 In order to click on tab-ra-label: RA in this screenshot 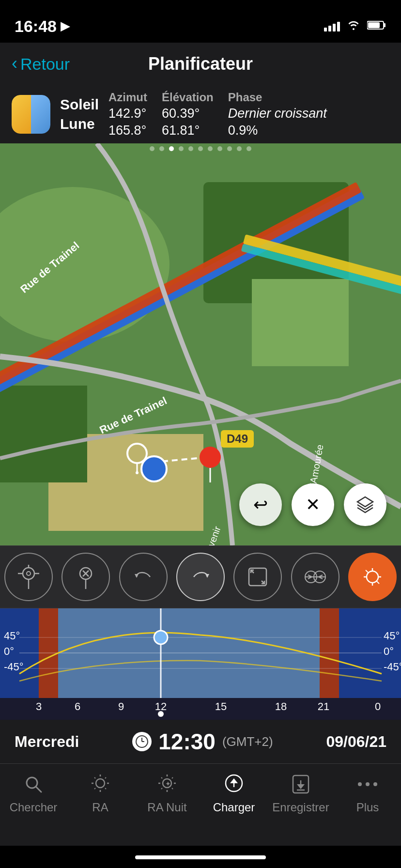, I will do `click(100, 807)`.